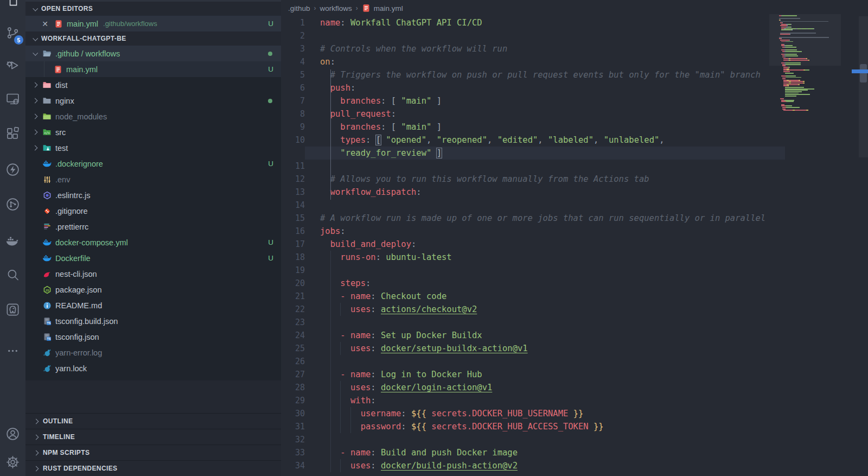  Describe the element at coordinates (153, 290) in the screenshot. I see `tree-item-package-json: JSpackage.json` at that location.